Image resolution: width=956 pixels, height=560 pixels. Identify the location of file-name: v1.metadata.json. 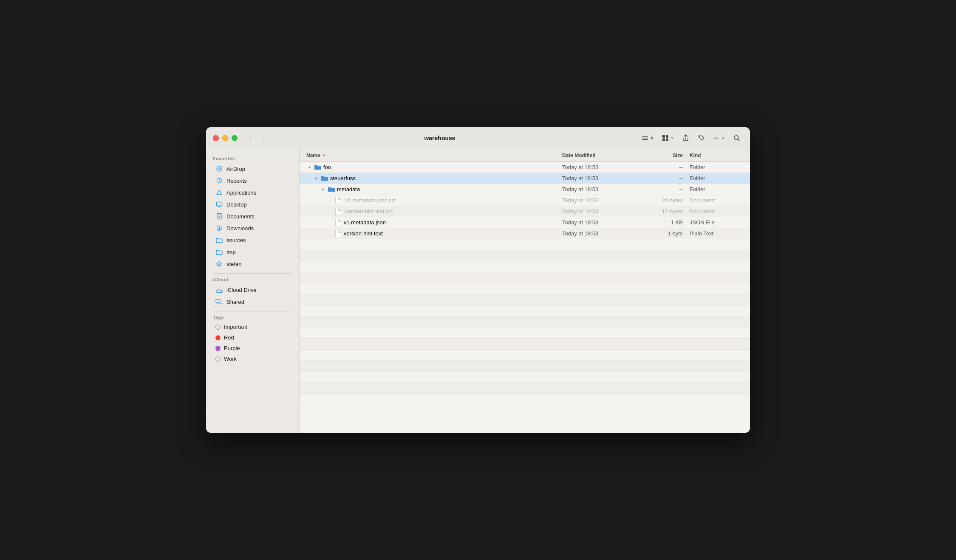
(365, 223).